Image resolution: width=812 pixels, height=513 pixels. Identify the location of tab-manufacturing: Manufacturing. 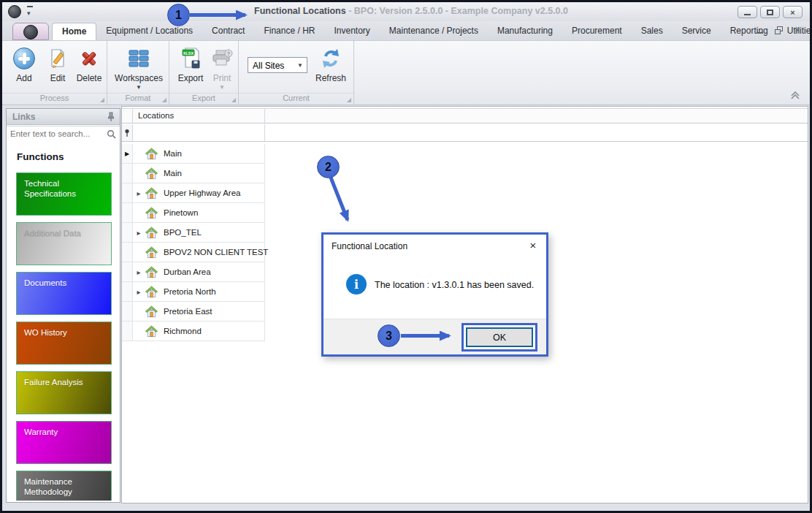
(525, 31).